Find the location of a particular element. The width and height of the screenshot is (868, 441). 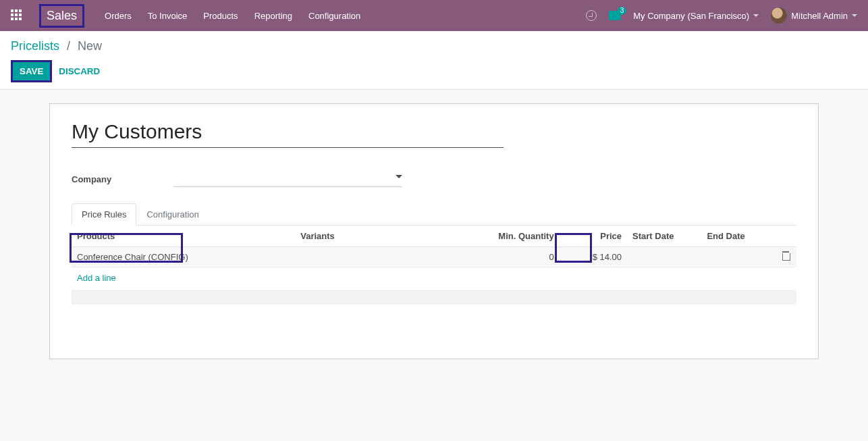

tabs: Price Rules Configuration is located at coordinates (434, 215).